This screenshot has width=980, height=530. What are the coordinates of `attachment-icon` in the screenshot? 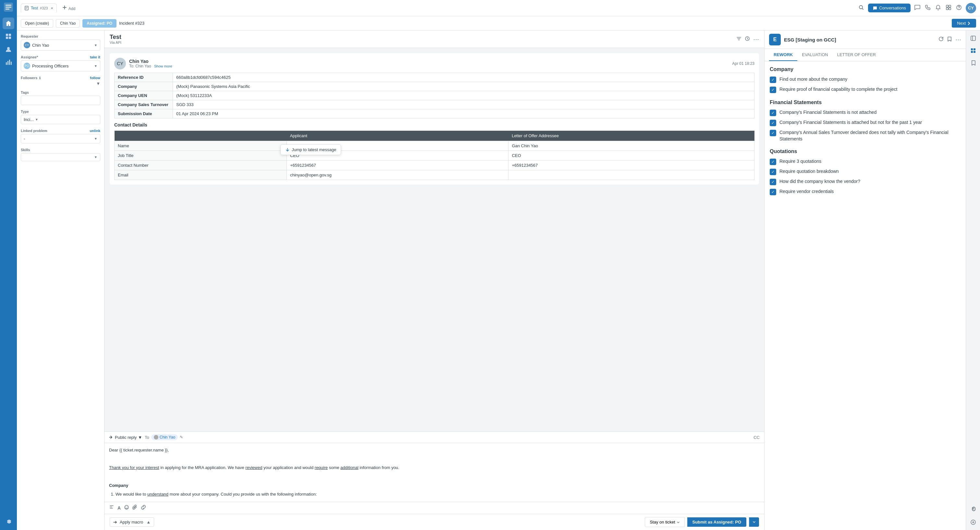 It's located at (135, 508).